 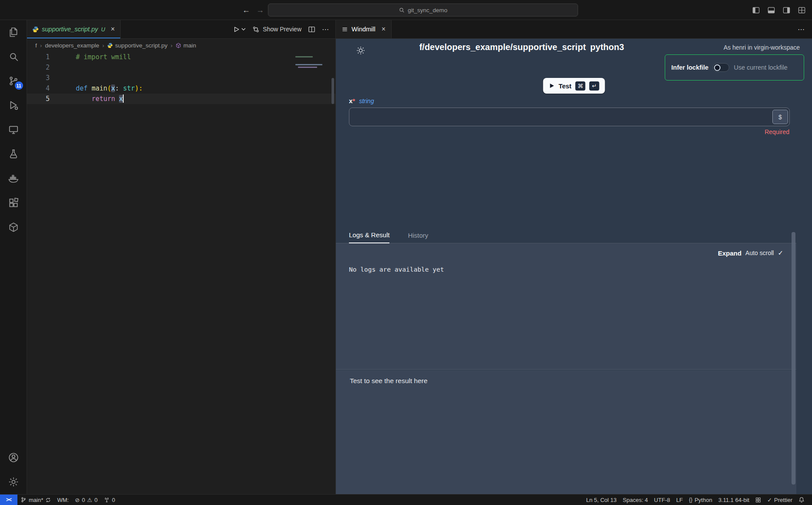 I want to click on workspace-context: As henri in virgin-workspace, so click(x=761, y=47).